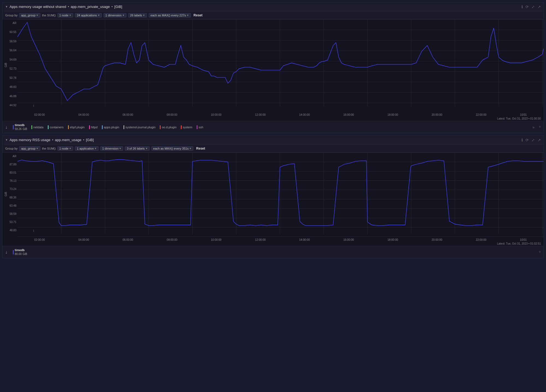  I want to click on nodes-btn: 1 node ▼, so click(66, 15).